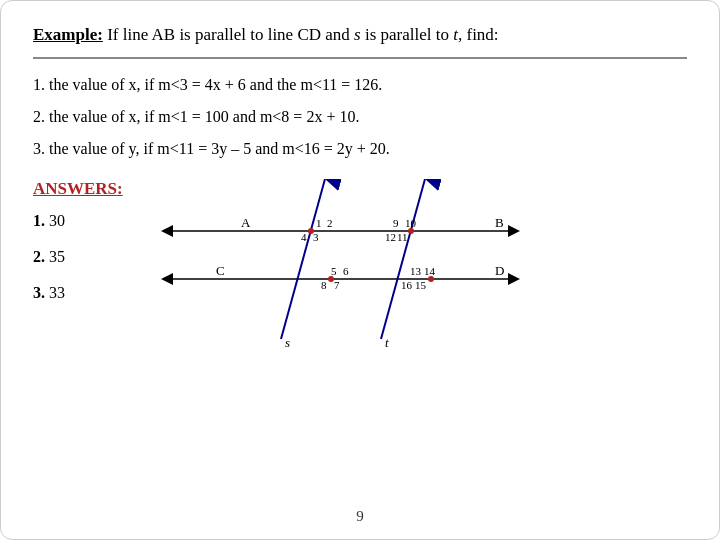  I want to click on problem-3-num: 3., so click(39, 148).